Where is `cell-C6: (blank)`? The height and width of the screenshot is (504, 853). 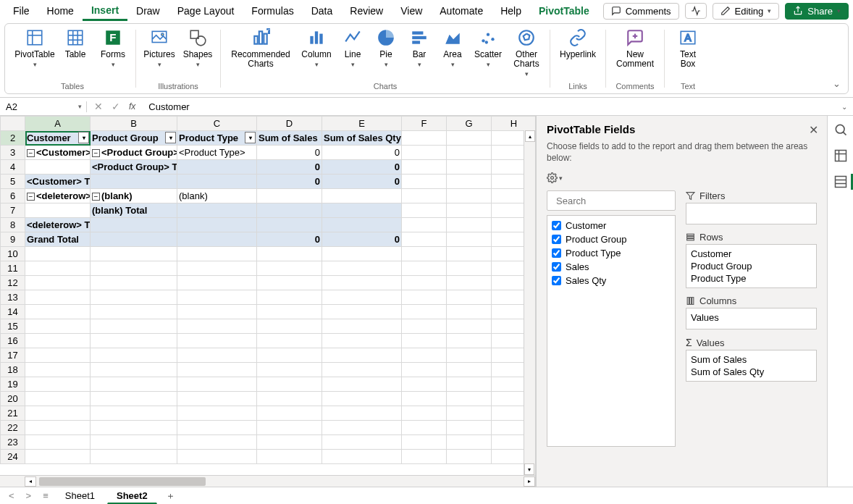
cell-C6: (blank) is located at coordinates (217, 196).